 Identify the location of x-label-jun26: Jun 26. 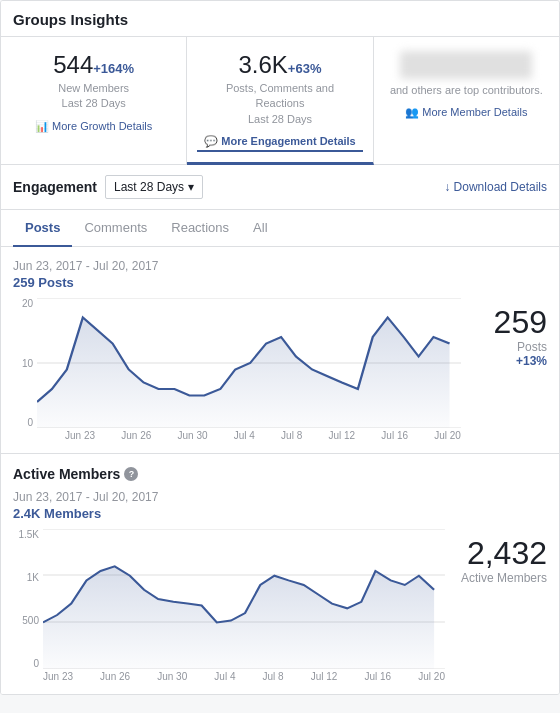
(136, 436).